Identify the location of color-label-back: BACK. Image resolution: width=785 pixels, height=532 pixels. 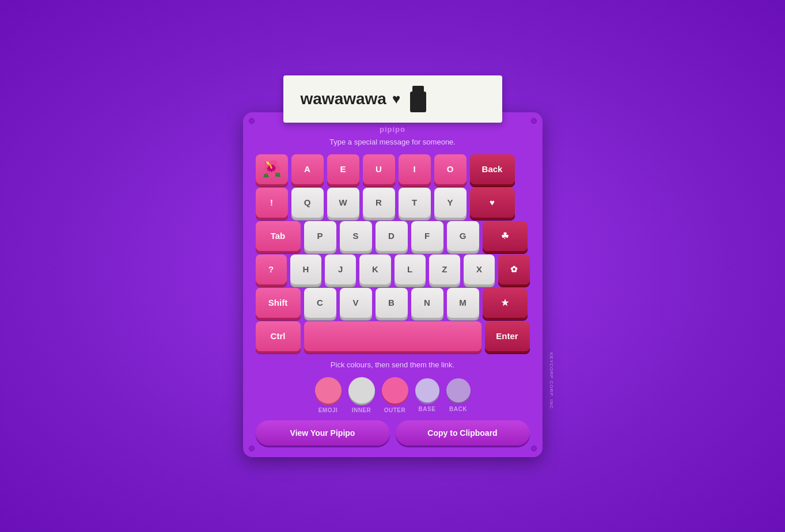
(458, 409).